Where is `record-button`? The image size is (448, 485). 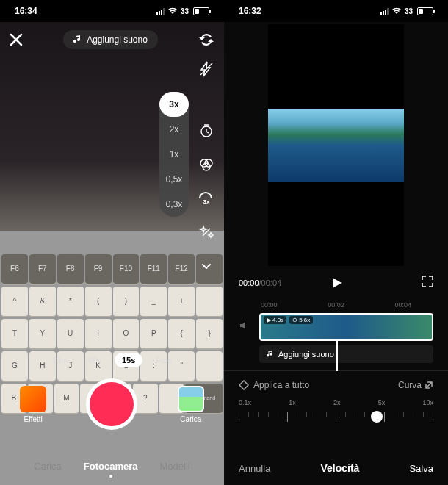
record-button is located at coordinates (112, 404).